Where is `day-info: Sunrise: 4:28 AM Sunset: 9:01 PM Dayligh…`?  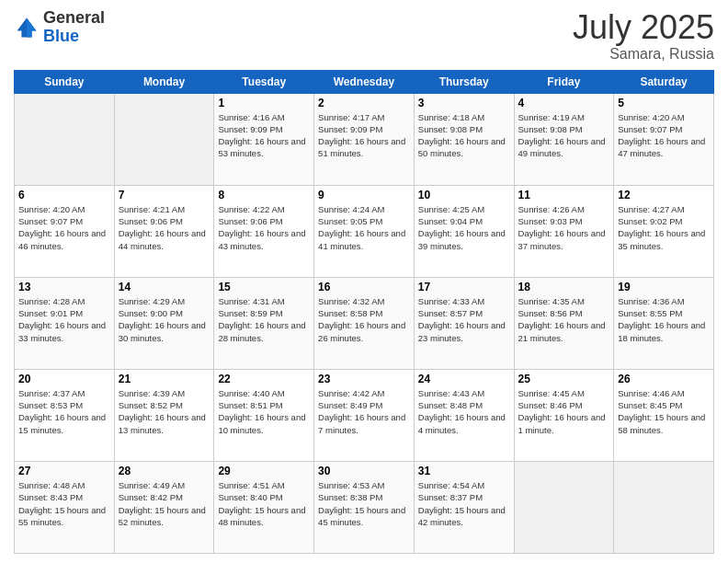 day-info: Sunrise: 4:28 AM Sunset: 9:01 PM Dayligh… is located at coordinates (64, 320).